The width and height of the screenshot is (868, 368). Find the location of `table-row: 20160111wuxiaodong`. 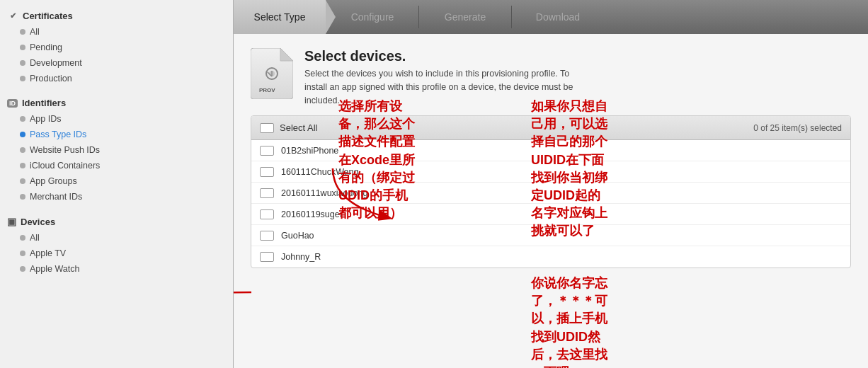

table-row: 20160111wuxiaodong is located at coordinates (551, 193).